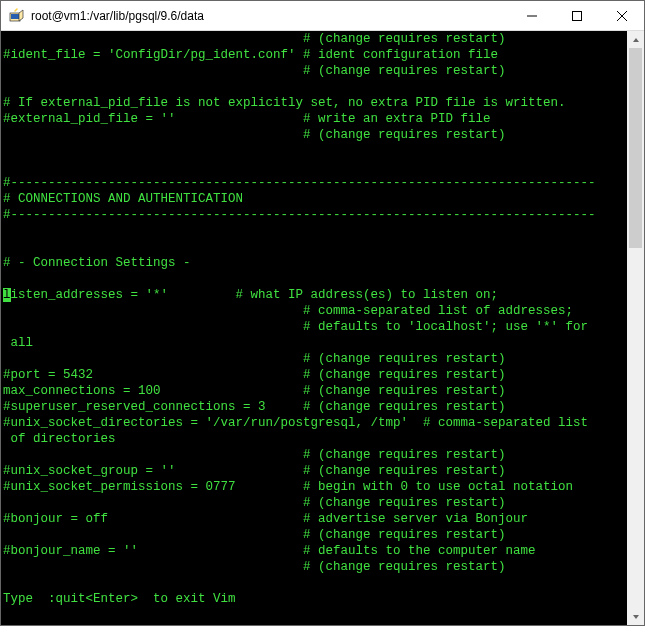 This screenshot has height=626, width=645. Describe the element at coordinates (636, 328) in the screenshot. I see `scroll-track` at that location.